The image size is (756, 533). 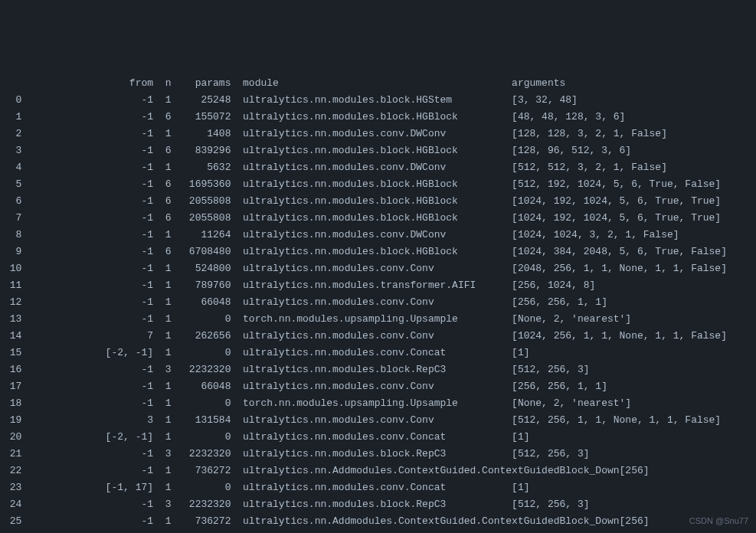 What do you see at coordinates (378, 218) in the screenshot?
I see `table-row: 7 -1 6 2055808 ultralytics.nn.modules.bl…` at bounding box center [378, 218].